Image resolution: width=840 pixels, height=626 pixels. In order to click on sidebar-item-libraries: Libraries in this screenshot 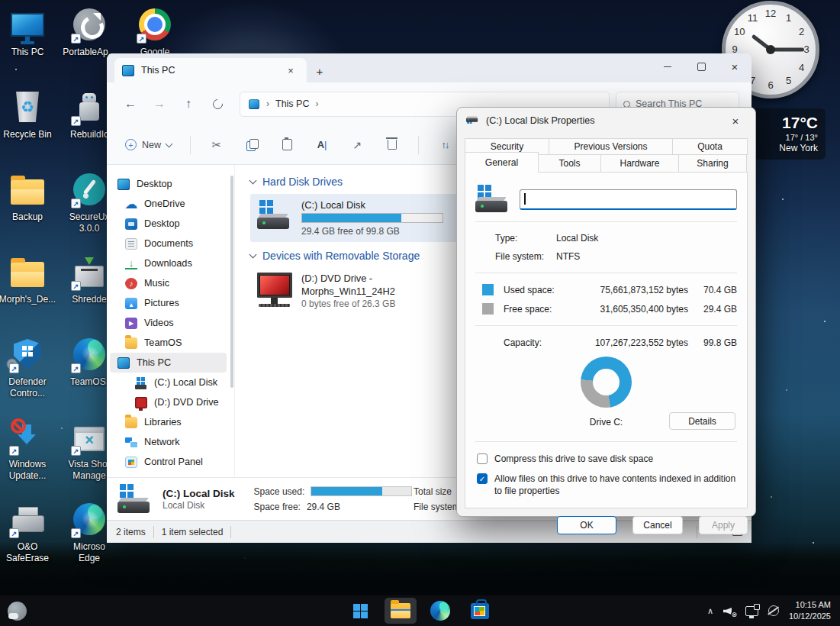, I will do `click(168, 422)`.